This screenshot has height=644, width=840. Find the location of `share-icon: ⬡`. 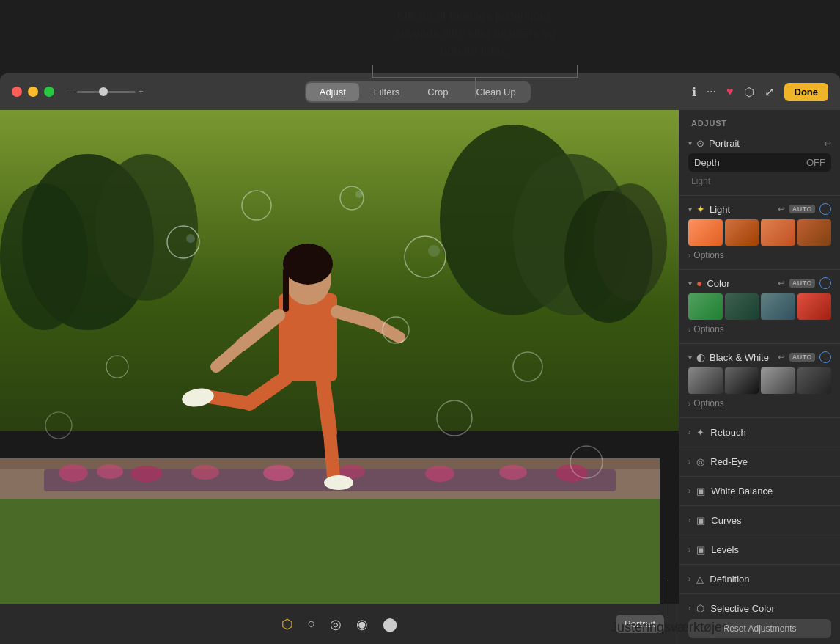

share-icon: ⬡ is located at coordinates (749, 92).